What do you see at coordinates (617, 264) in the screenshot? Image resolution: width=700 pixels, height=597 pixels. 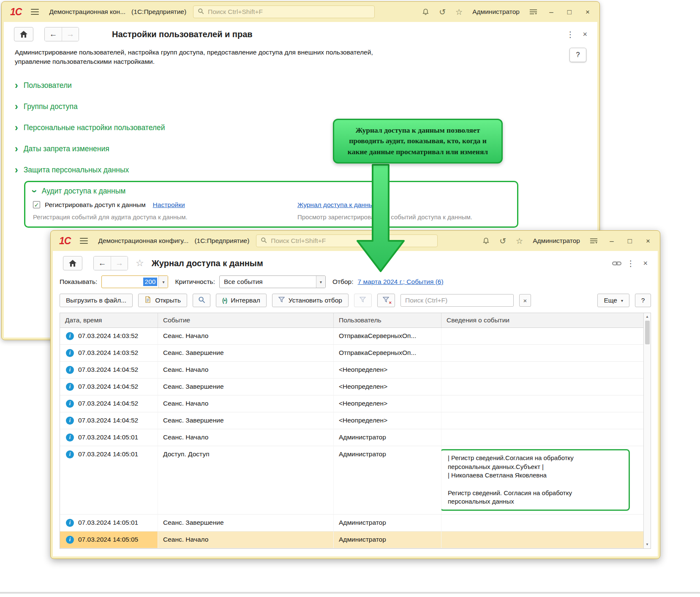 I see `get-link-icon` at bounding box center [617, 264].